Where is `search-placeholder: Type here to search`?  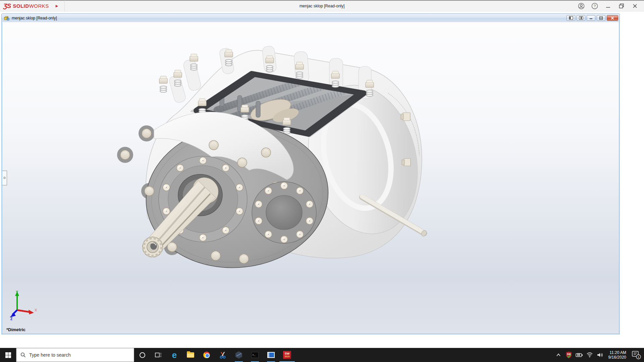
search-placeholder: Type here to search is located at coordinates (50, 355).